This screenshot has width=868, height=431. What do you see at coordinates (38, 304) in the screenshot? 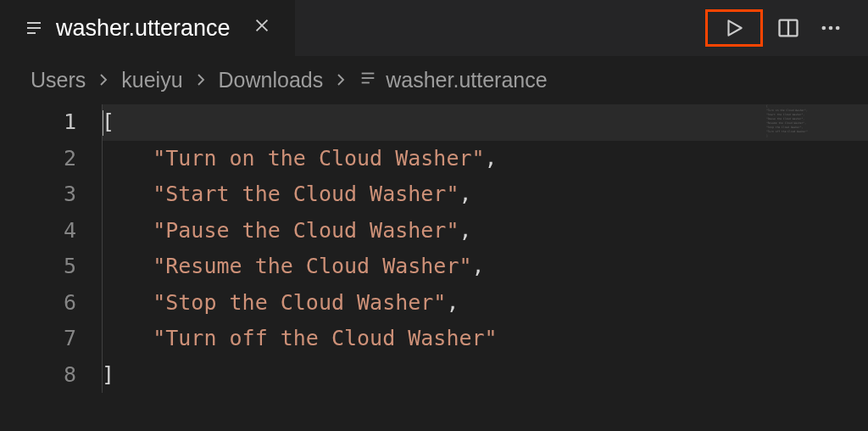
I see `line-number: 6` at bounding box center [38, 304].